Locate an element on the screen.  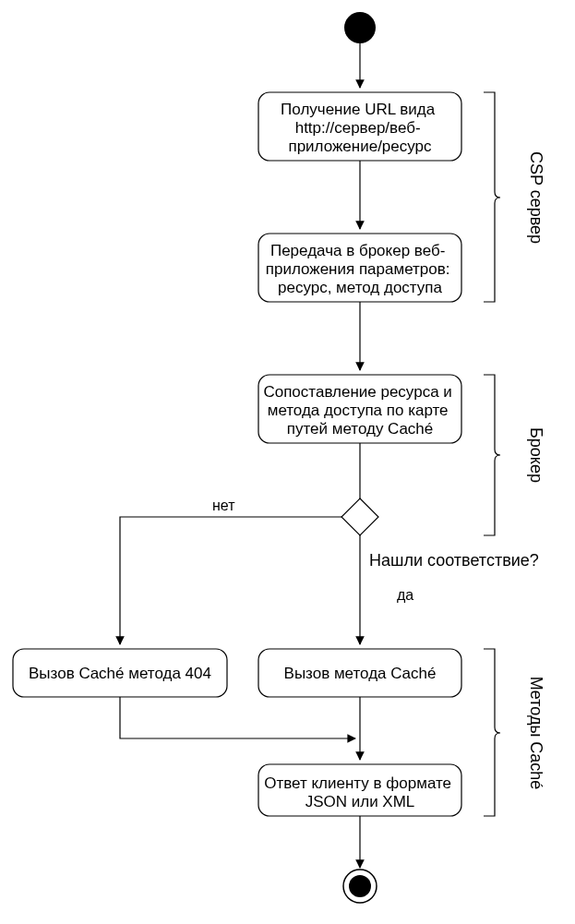
activity-n3-text: Сопоставление ресурса и метода доступа п… is located at coordinates (360, 410).